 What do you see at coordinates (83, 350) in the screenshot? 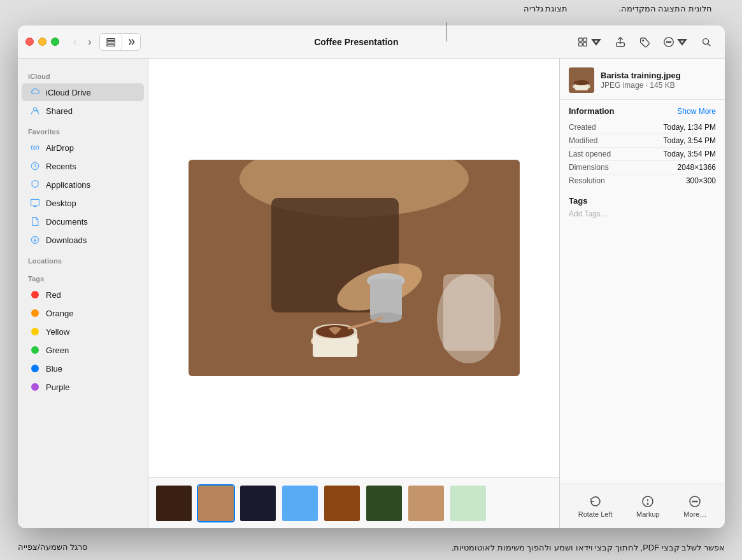
I see `sidebar-item-tag-green: Green` at bounding box center [83, 350].